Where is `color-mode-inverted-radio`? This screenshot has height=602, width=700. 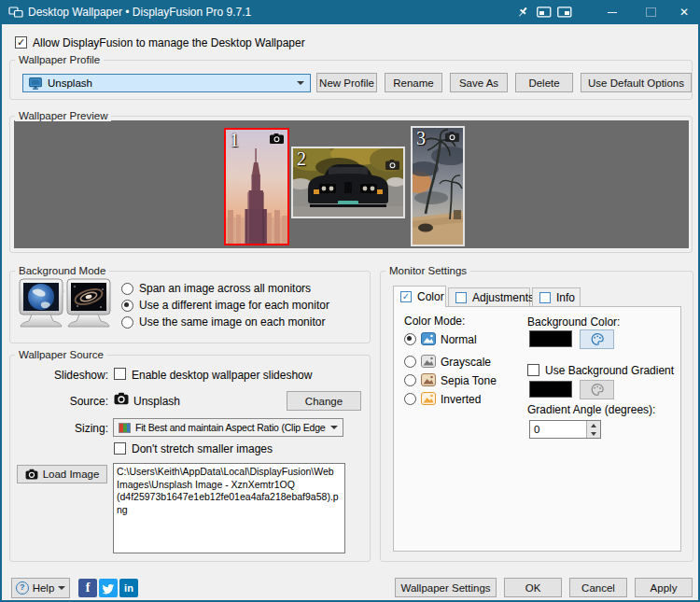 color-mode-inverted-radio is located at coordinates (411, 399).